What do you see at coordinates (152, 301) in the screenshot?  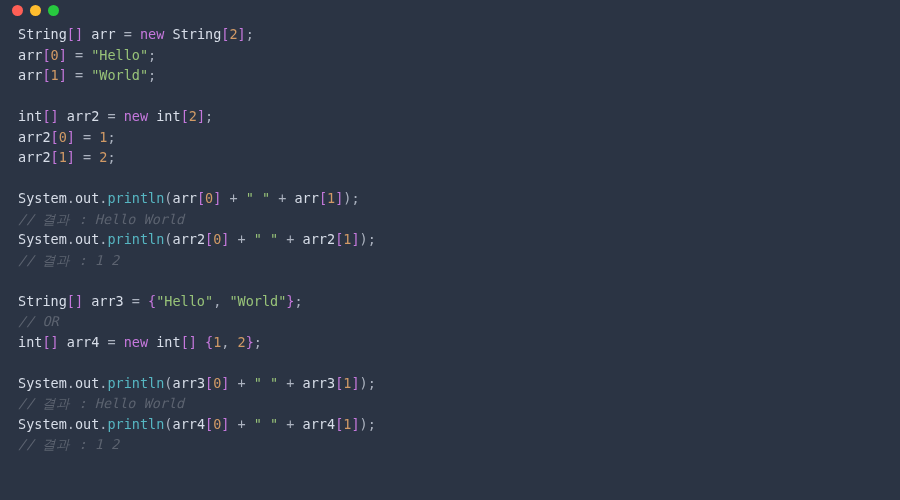 I see `token-bracket: {` at bounding box center [152, 301].